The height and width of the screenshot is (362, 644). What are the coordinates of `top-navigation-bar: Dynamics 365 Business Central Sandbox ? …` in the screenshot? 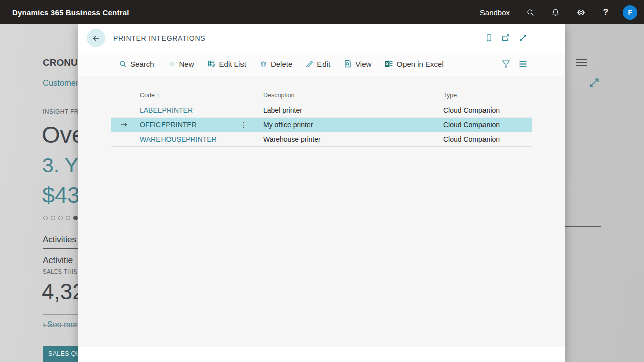 It's located at (322, 12).